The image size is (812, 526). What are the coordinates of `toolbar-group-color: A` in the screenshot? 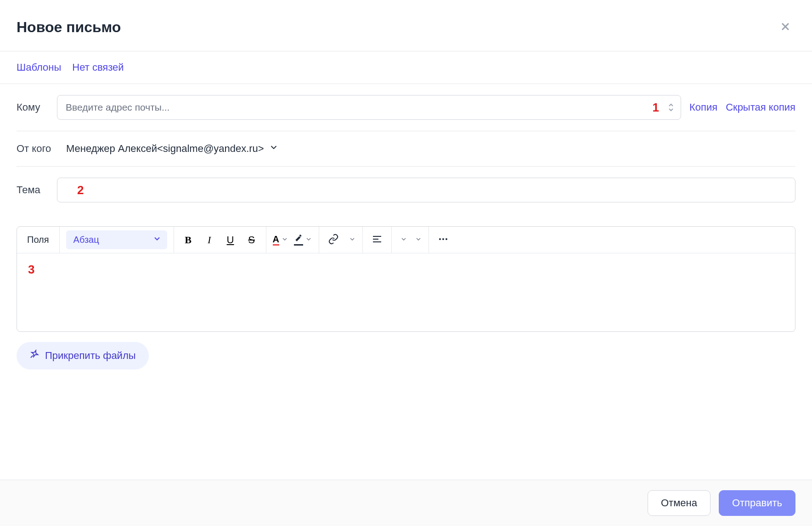 It's located at (293, 240).